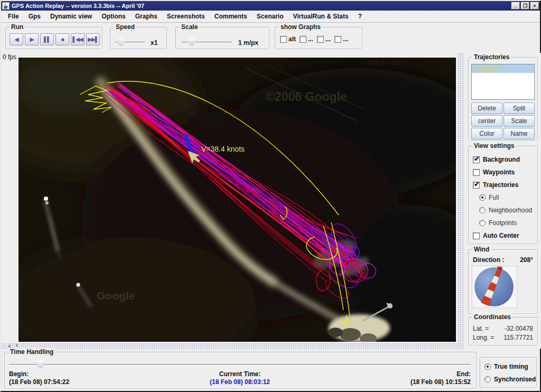 This screenshot has height=392, width=541. Describe the element at coordinates (501, 236) in the screenshot. I see `auto-center-label: Auto Center` at that location.